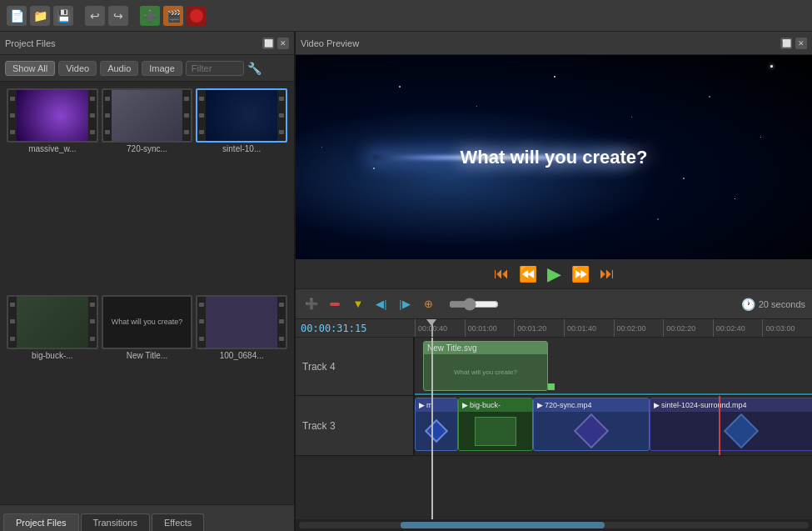 Image resolution: width=812 pixels, height=531 pixels. What do you see at coordinates (613, 425) in the screenshot?
I see `track-3-content: ▶m ▶big-buck-` at bounding box center [613, 425].